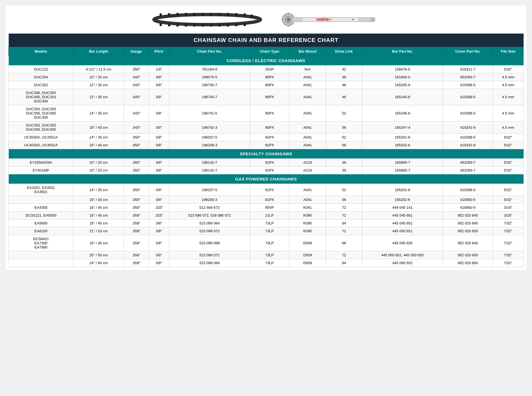 The height and width of the screenshot is (396, 532). Describe the element at coordinates (344, 51) in the screenshot. I see `col-drive-link: Drive Link` at that location.